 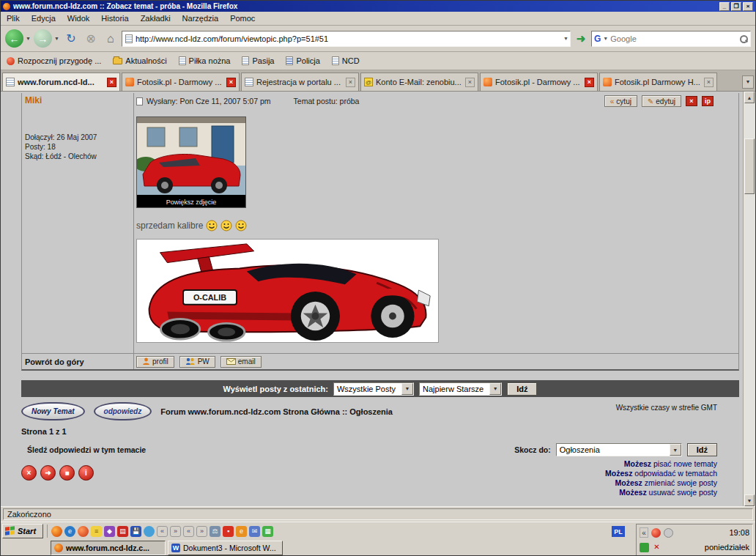 What do you see at coordinates (13, 18) in the screenshot?
I see `menu-plik: Plik` at bounding box center [13, 18].